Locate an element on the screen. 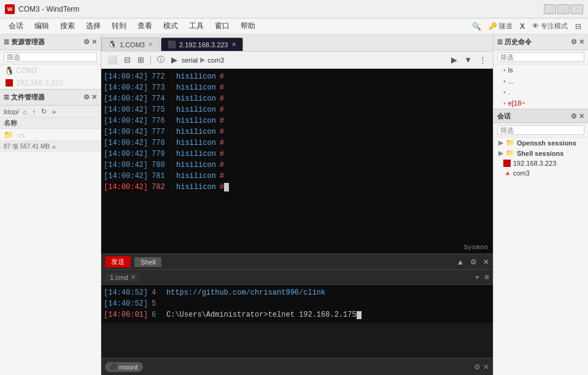 This screenshot has height=375, width=588. toolbar: ⬜ ⊟ ⊞ ⓘ ▶ serial ▶ com3 ▶ ▼ ⋮ is located at coordinates (297, 60).